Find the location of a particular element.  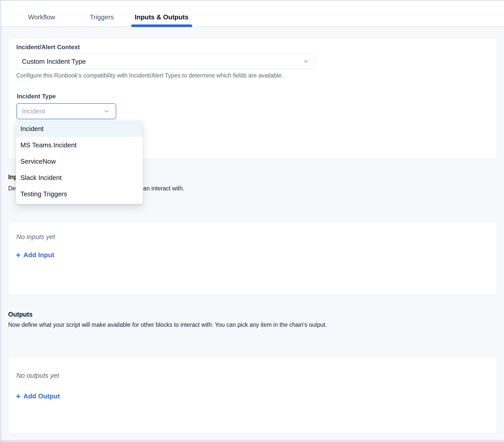

dropdown-option-slack-incident: Slack Incident is located at coordinates (79, 178).